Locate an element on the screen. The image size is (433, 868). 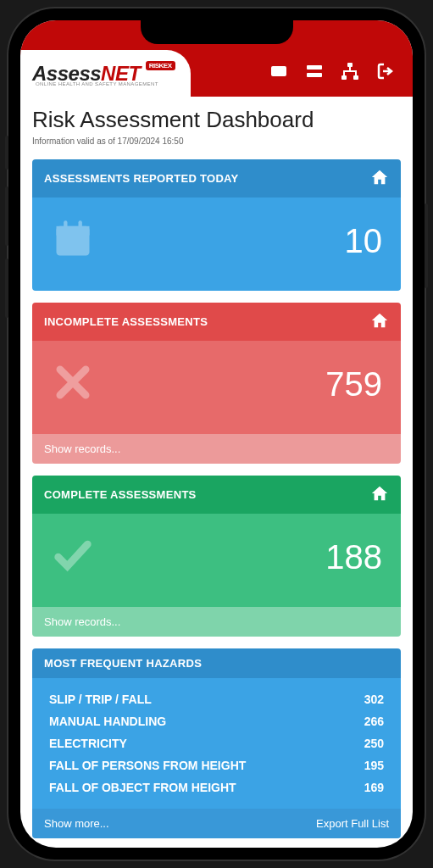
hazard-value: 250 is located at coordinates (375, 743).